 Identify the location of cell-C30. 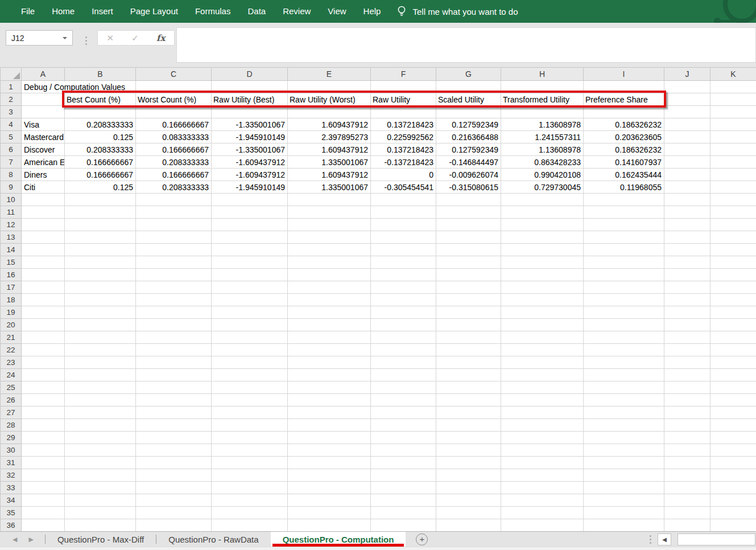
(174, 450).